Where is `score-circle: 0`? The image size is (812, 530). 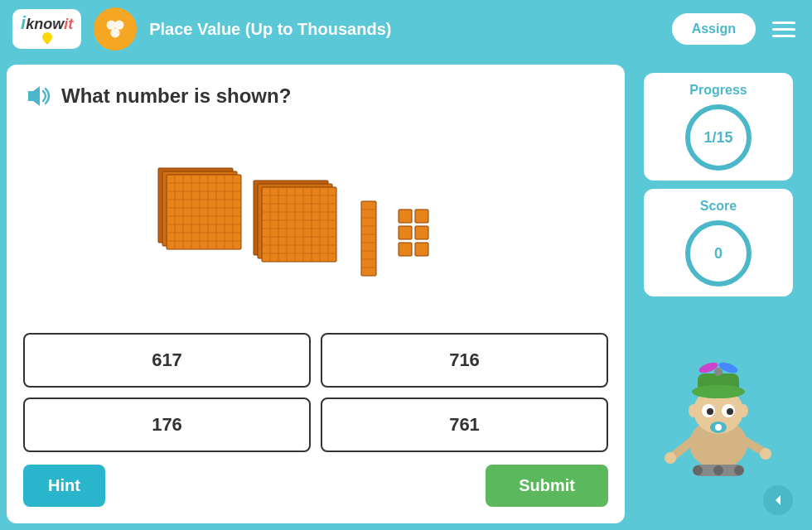 score-circle: 0 is located at coordinates (718, 253).